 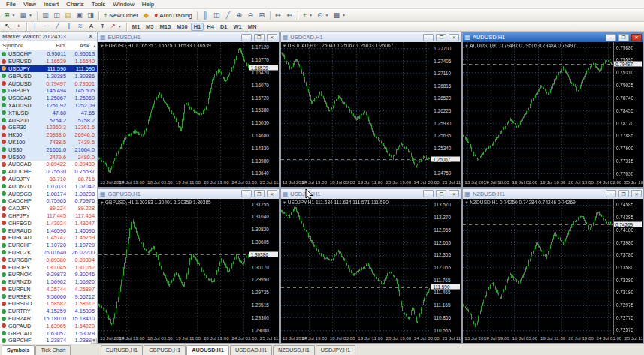 What do you see at coordinates (628, 267) in the screenshot?
I see `price-axis: 0.745850.743850.741800.739800.737800.735…` at bounding box center [628, 267].